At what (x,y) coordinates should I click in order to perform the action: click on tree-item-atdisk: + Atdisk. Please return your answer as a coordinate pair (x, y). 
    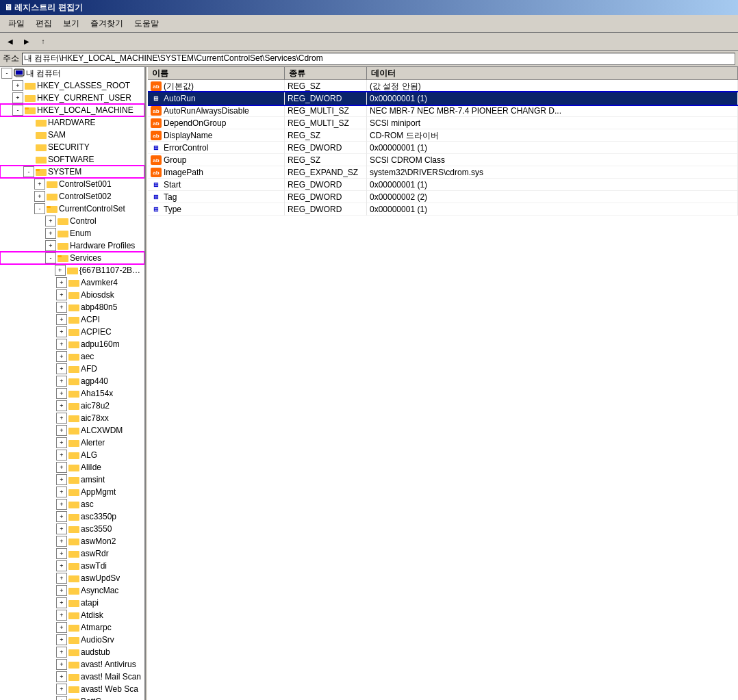
    Looking at the image, I should click on (73, 615).